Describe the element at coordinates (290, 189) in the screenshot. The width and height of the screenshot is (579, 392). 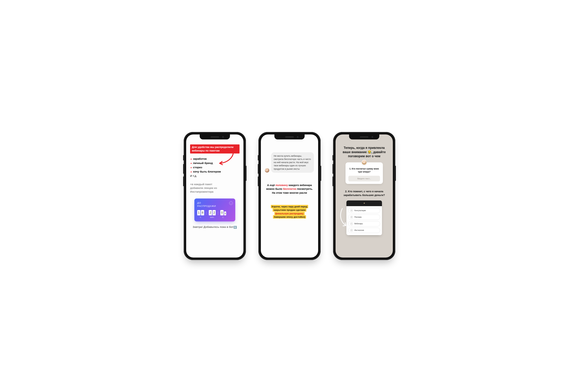
I see `body-text: А ещё половину каждого вебинара можно бы…` at that location.